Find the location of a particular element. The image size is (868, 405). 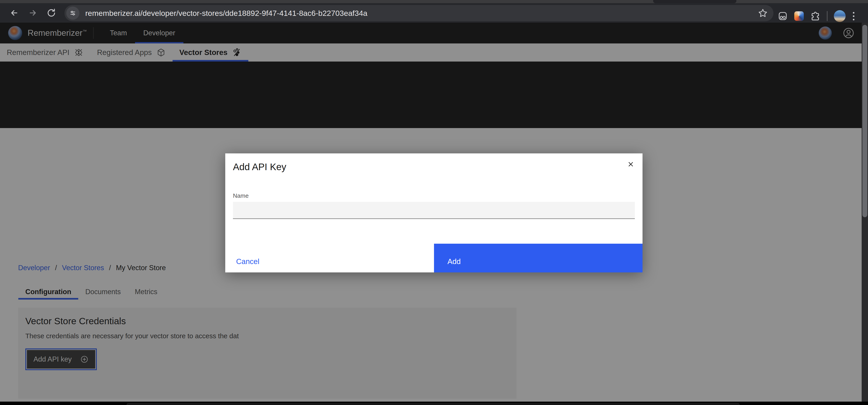

browser-chrome: rememberizer.ai/developer/vector-stores/… is located at coordinates (434, 11).